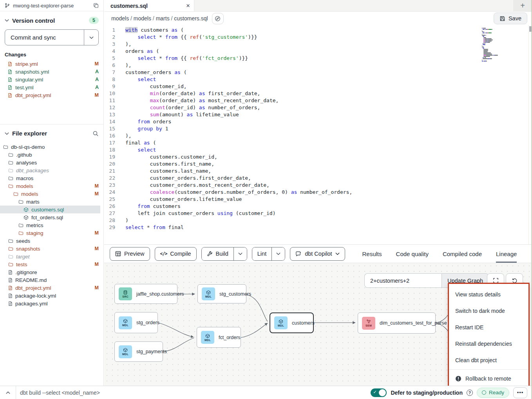  I want to click on change-item: stripe.yml M, so click(53, 64).